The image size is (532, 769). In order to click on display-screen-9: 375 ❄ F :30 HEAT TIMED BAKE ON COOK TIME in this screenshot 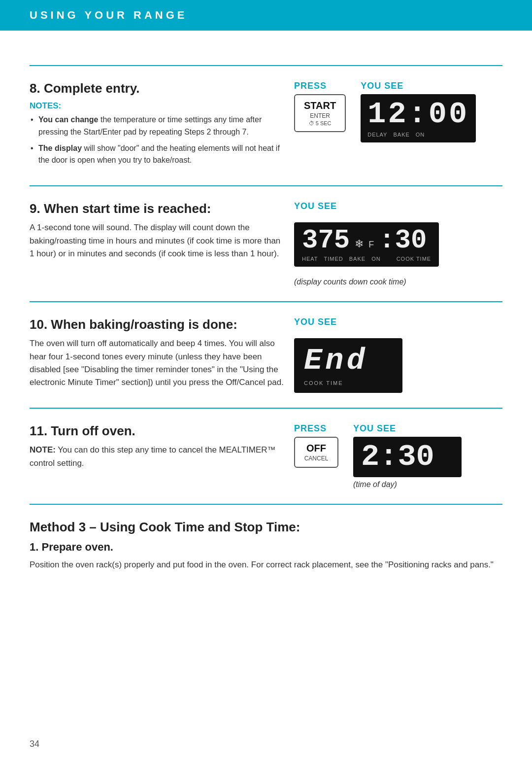, I will do `click(366, 245)`.